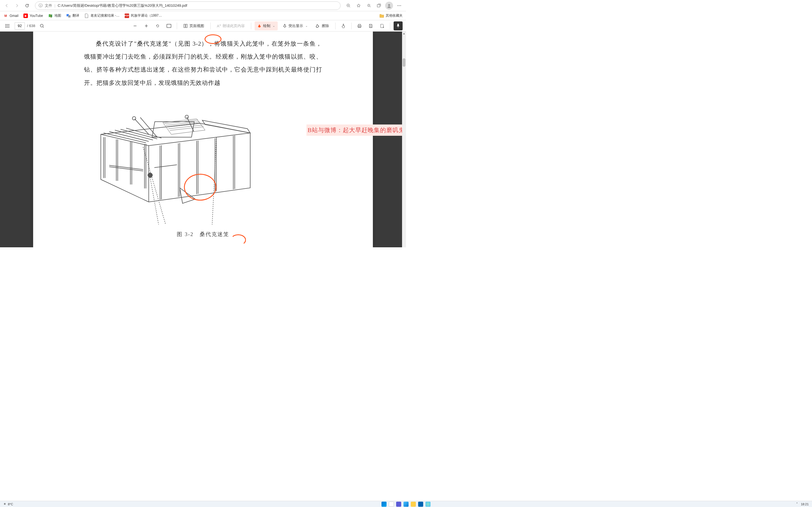  Describe the element at coordinates (203, 234) in the screenshot. I see `figure-caption: 图 3-2 桑代克迷笼` at that location.